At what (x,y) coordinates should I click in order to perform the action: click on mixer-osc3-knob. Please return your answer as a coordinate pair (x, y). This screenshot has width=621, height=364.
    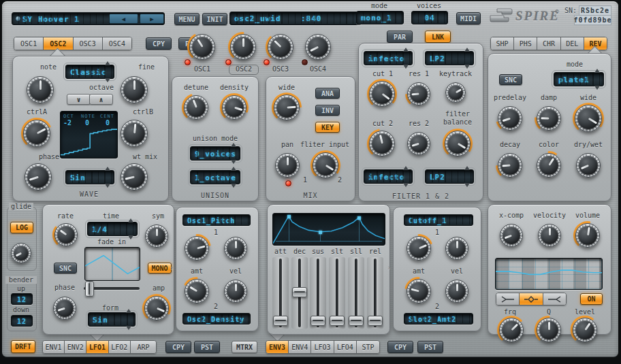
    Looking at the image, I should click on (281, 47).